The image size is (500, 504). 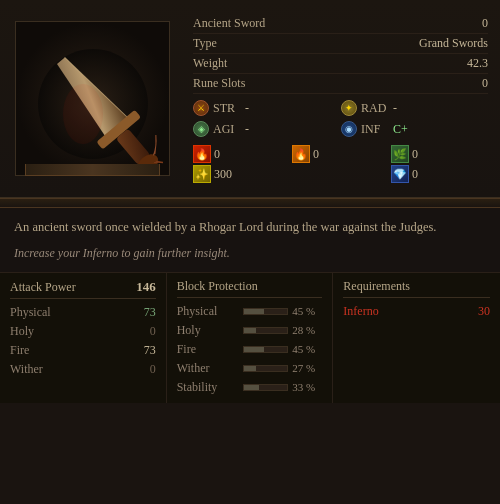 I want to click on rad-value: -, so click(x=395, y=108).